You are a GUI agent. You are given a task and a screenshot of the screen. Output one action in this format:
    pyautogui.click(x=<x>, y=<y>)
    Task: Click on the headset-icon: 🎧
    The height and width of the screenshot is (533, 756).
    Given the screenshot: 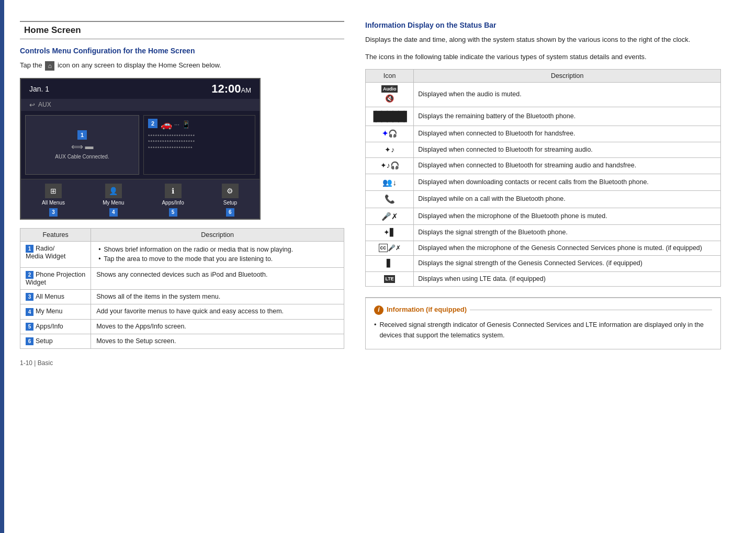 What is the action you would take?
    pyautogui.click(x=392, y=134)
    